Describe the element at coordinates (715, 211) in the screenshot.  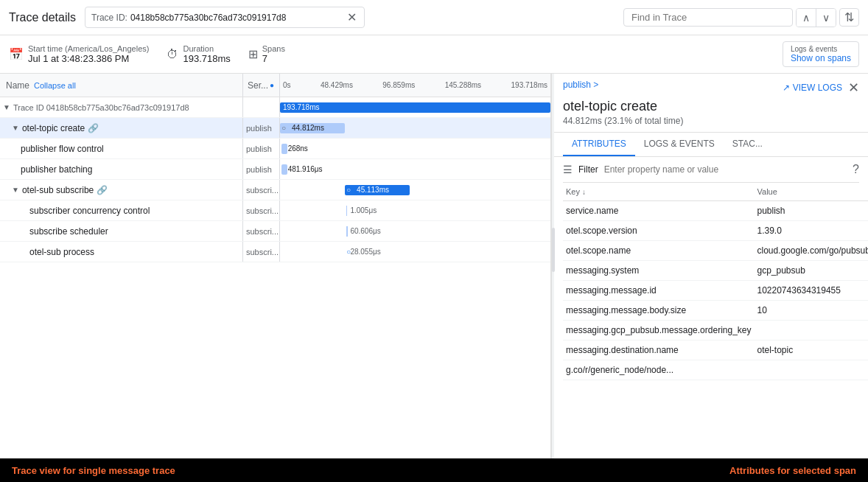
I see `list-item: service.namepublish` at that location.